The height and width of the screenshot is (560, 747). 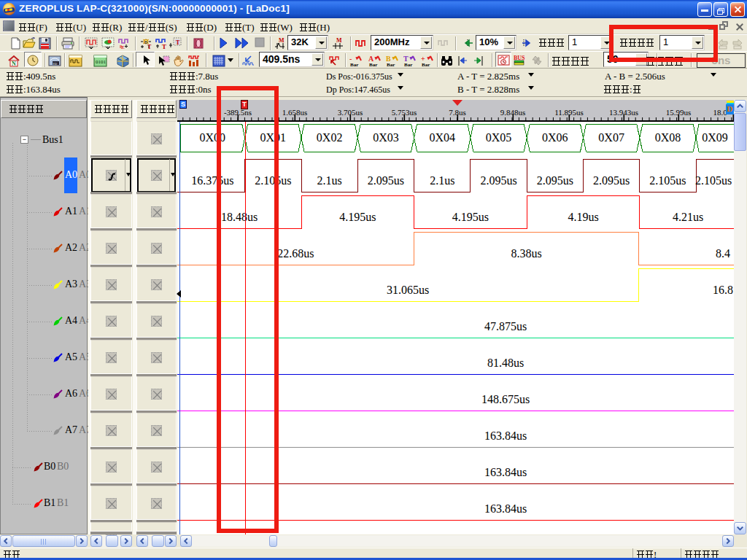 I want to click on svg-text: 0X05, so click(x=499, y=137).